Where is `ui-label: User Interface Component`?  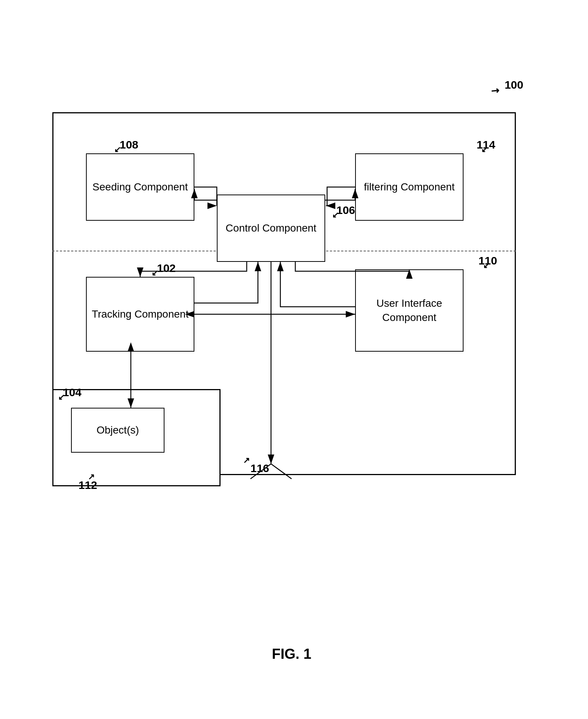
ui-label: User Interface Component is located at coordinates (409, 310).